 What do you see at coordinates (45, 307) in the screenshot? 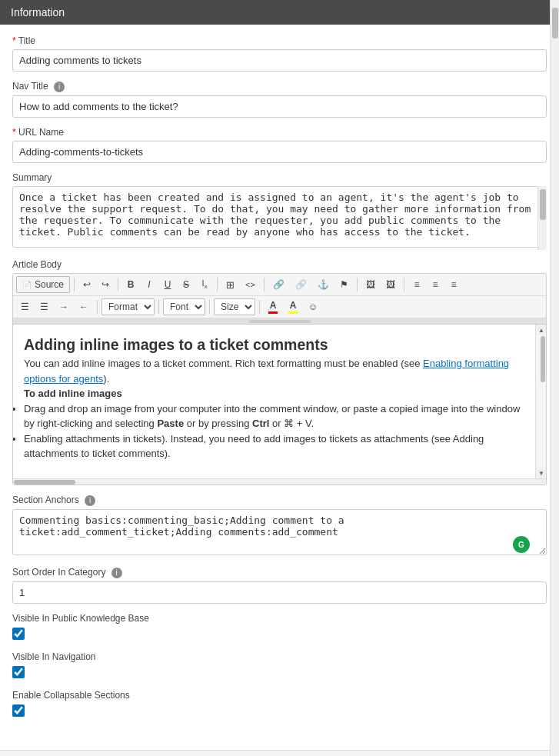
I see `list-ordered-button: ☰` at bounding box center [45, 307].